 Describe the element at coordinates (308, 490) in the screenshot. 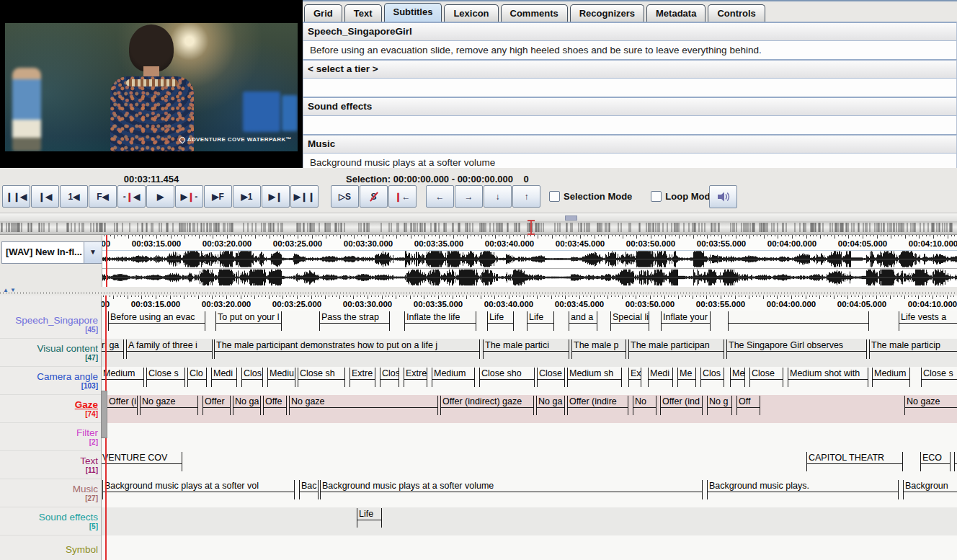

I see `annotation: Bac` at that location.